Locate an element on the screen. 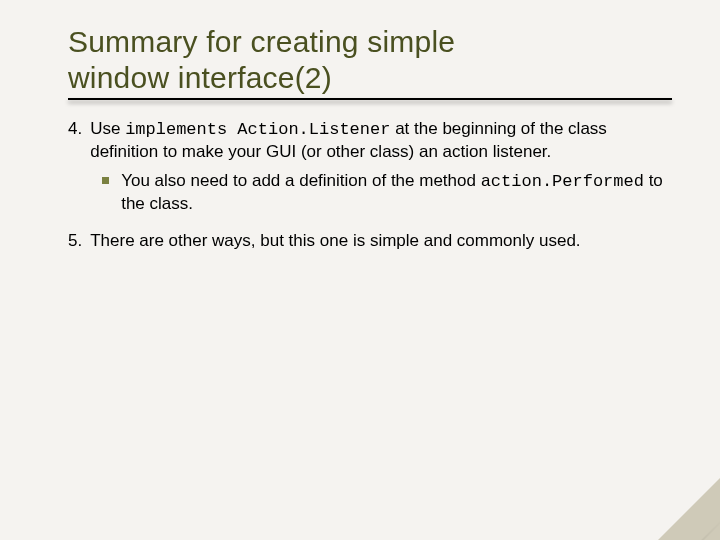 This screenshot has height=540, width=720. item-body: There are other ways, but this one is si… is located at coordinates (381, 241).